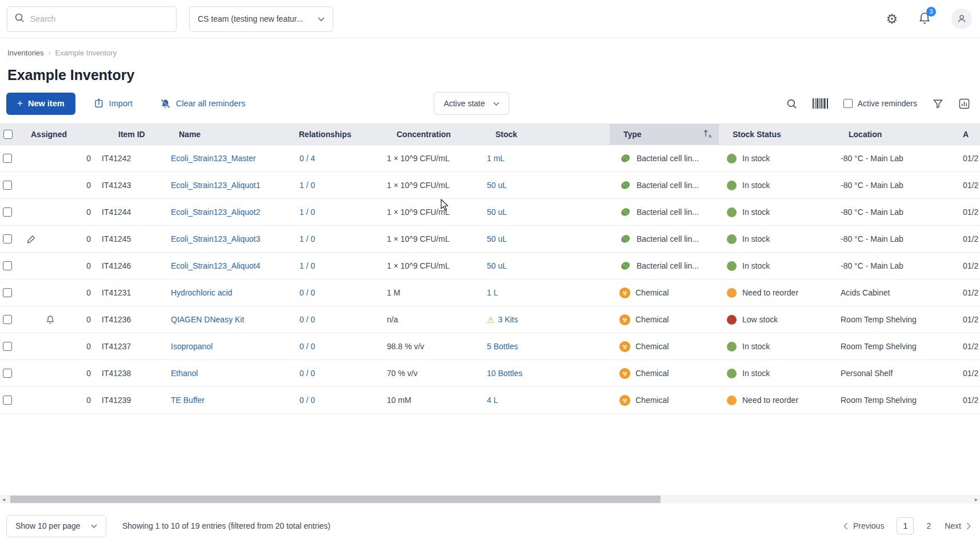 The height and width of the screenshot is (543, 980). I want to click on stock-link: 3 Kits, so click(507, 320).